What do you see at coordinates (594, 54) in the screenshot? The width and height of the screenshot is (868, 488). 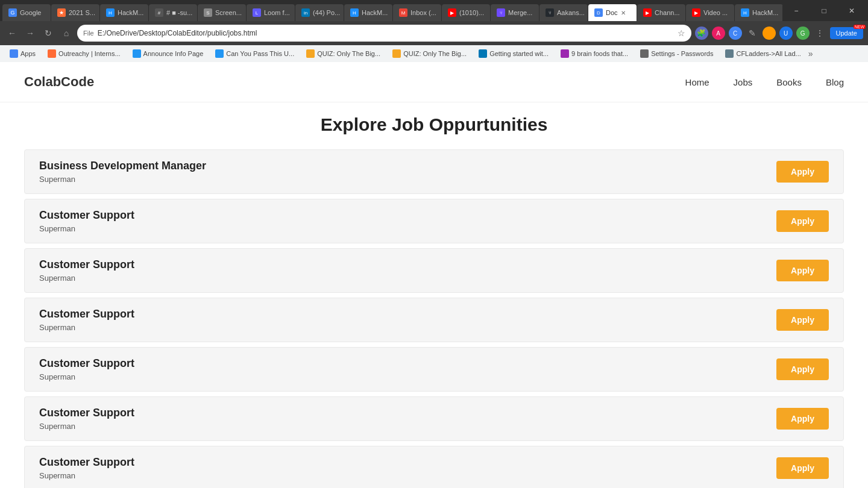 I see `bookmark-brain: 9 brain foods that...` at bounding box center [594, 54].